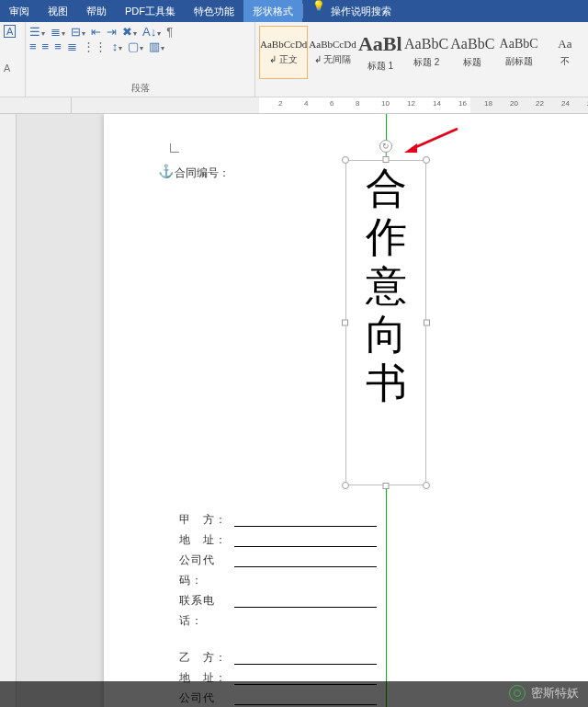 This screenshot has height=707, width=588. Describe the element at coordinates (386, 323) in the screenshot. I see `title-textbox: 合作意向书` at that location.